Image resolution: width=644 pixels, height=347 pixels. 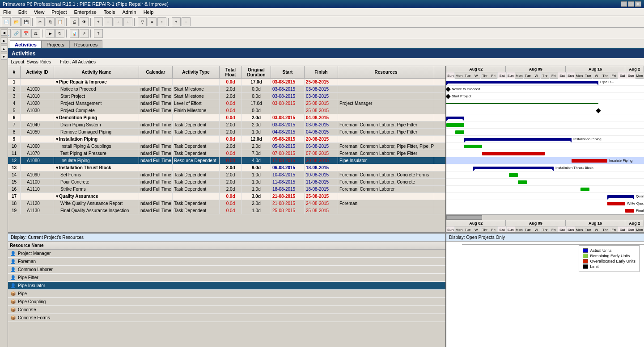 What do you see at coordinates (545, 226) in the screenshot?
I see `gantt-bottom-timeline: Aug 02 Aug 09 Aug 16 Aug 2 Sun Mon Tue W…` at bounding box center [545, 226].